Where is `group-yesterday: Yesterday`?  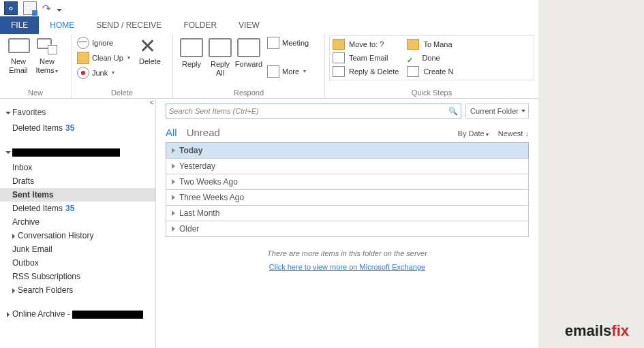 group-yesterday: Yesterday is located at coordinates (348, 166).